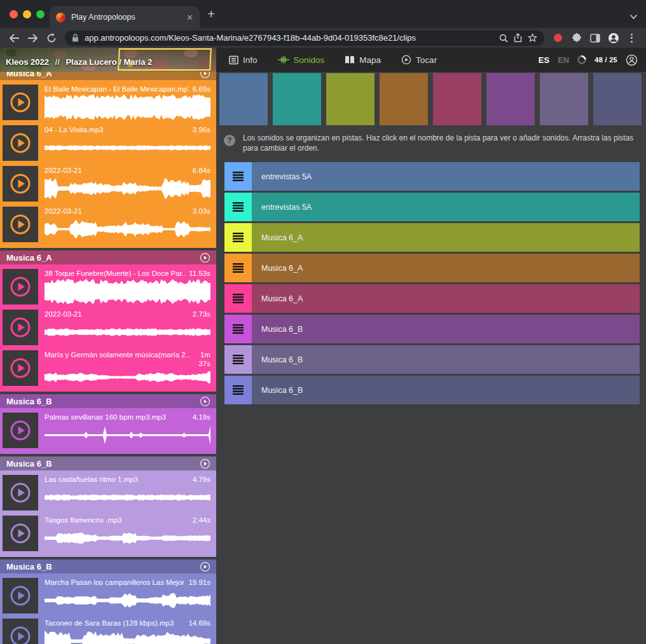 This screenshot has height=644, width=646. What do you see at coordinates (27, 62) in the screenshot?
I see `breadcrumb-project: Kleos 2022` at bounding box center [27, 62].